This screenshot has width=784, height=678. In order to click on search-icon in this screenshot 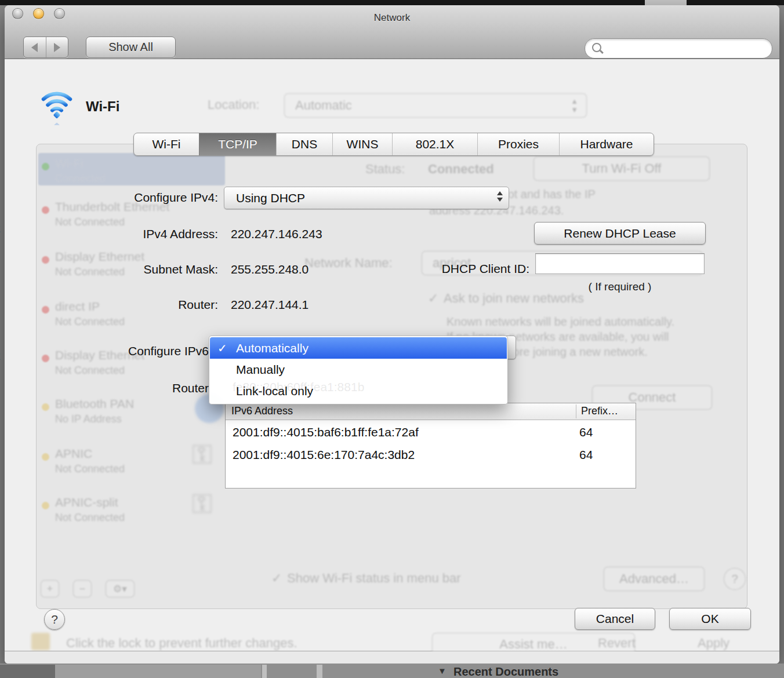, I will do `click(597, 48)`.